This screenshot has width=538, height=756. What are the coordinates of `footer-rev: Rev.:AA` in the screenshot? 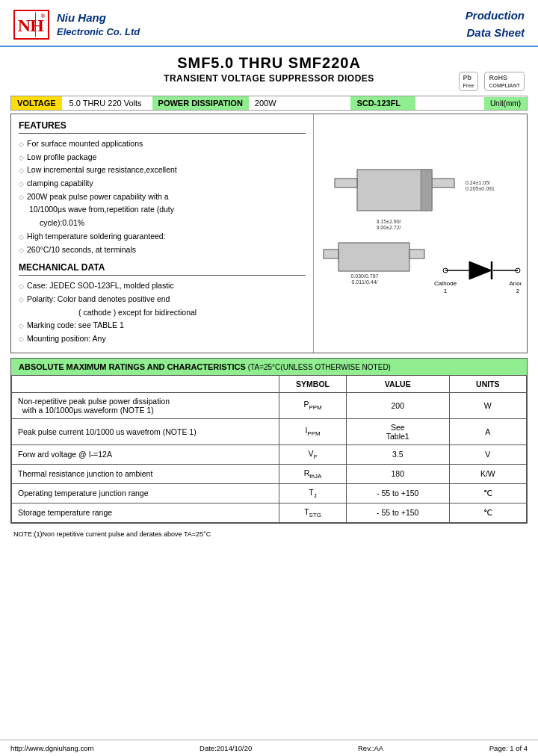 It's located at (371, 749).